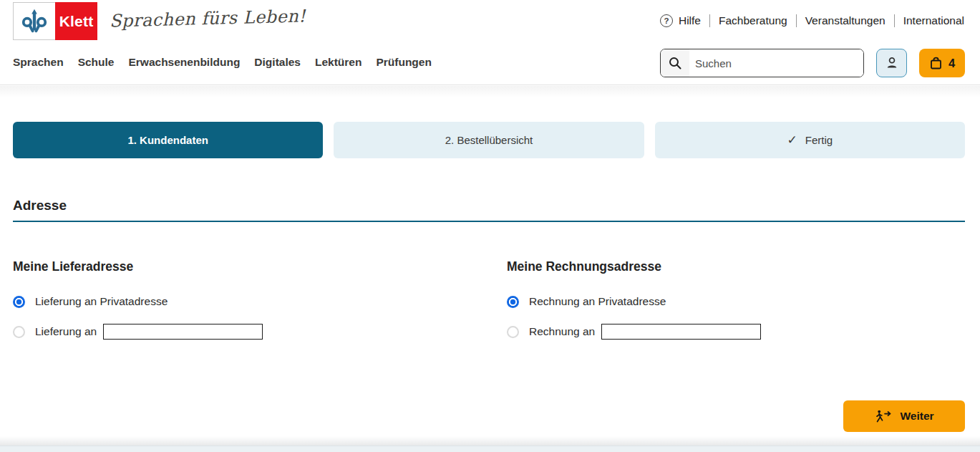 The width and height of the screenshot is (980, 452). I want to click on delivery-address-section: Meine Lieferadresse Lieferung an Privata…, so click(260, 307).